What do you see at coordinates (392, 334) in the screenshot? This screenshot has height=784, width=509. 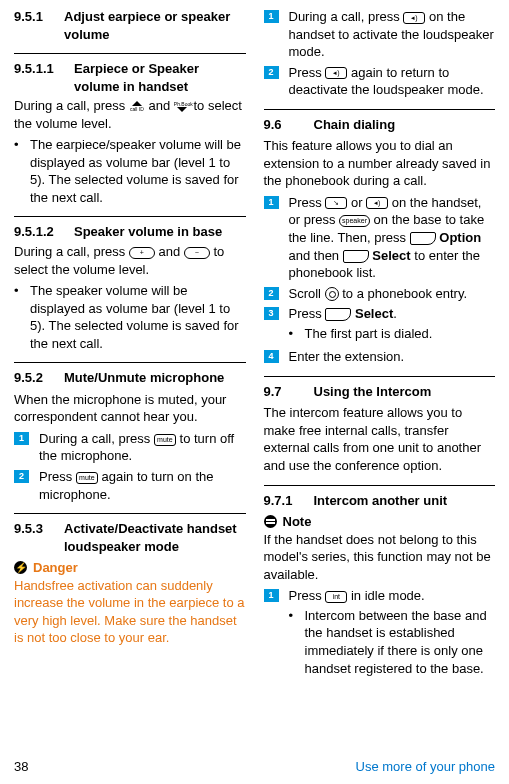 I see `sub-bullet-list: •The first part is dialed.` at bounding box center [392, 334].